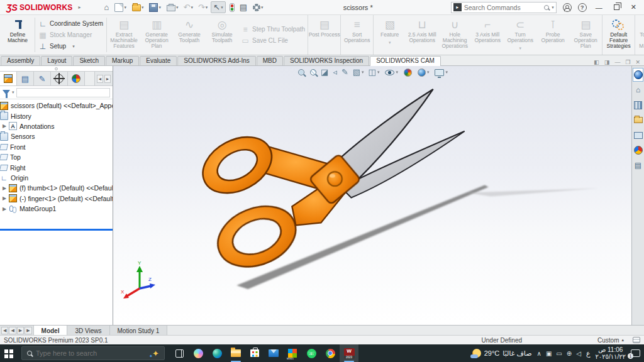 Image resolution: width=644 pixels, height=362 pixels. I want to click on weather-widget: 29°C صاف غالبًا, so click(502, 353).